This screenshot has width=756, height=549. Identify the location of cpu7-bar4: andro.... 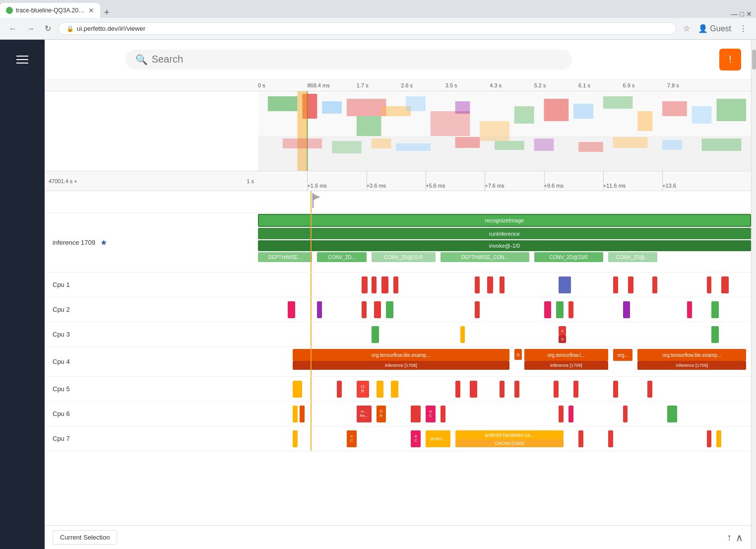
(438, 439).